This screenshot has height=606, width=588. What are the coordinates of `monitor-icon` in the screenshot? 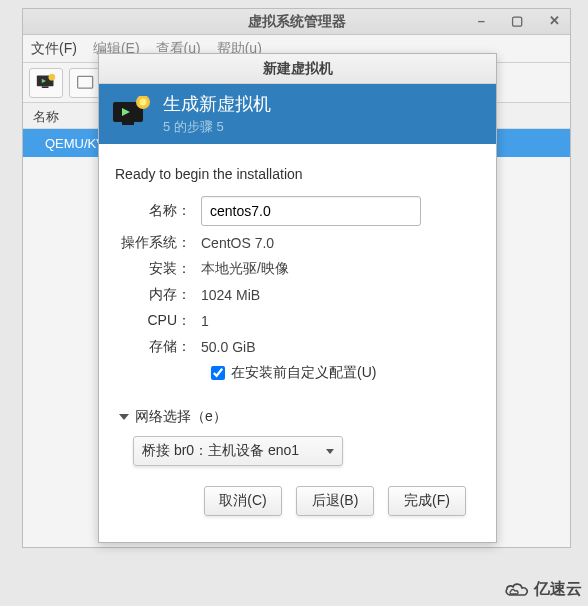 It's located at (46, 83).